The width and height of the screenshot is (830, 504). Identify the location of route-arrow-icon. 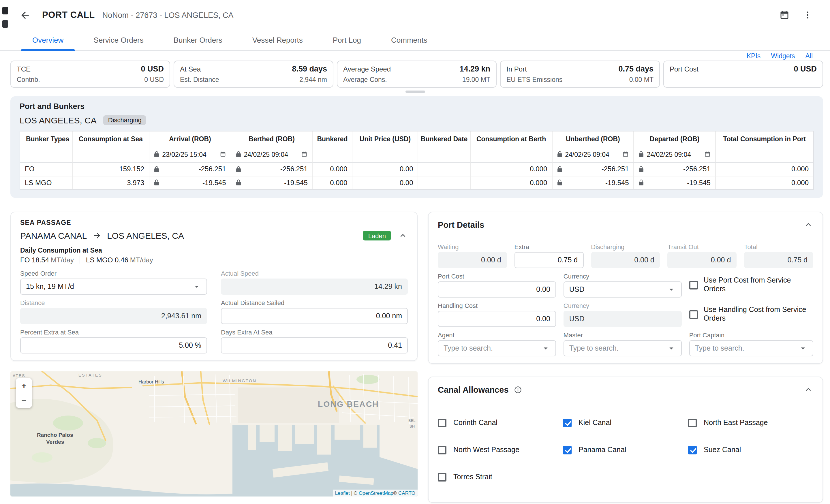
(97, 236).